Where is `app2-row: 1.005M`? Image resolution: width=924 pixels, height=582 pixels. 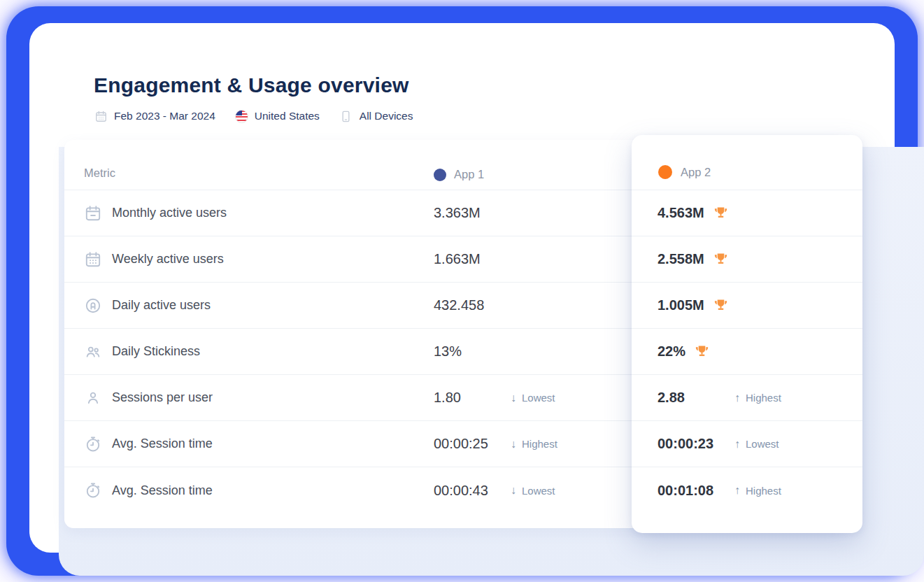
app2-row: 1.005M is located at coordinates (747, 306).